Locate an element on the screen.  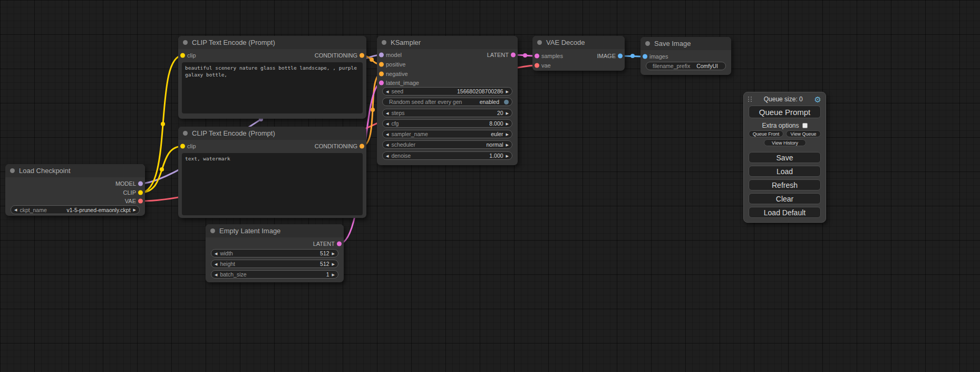
queue-front-button: Queue Front is located at coordinates (766, 134).